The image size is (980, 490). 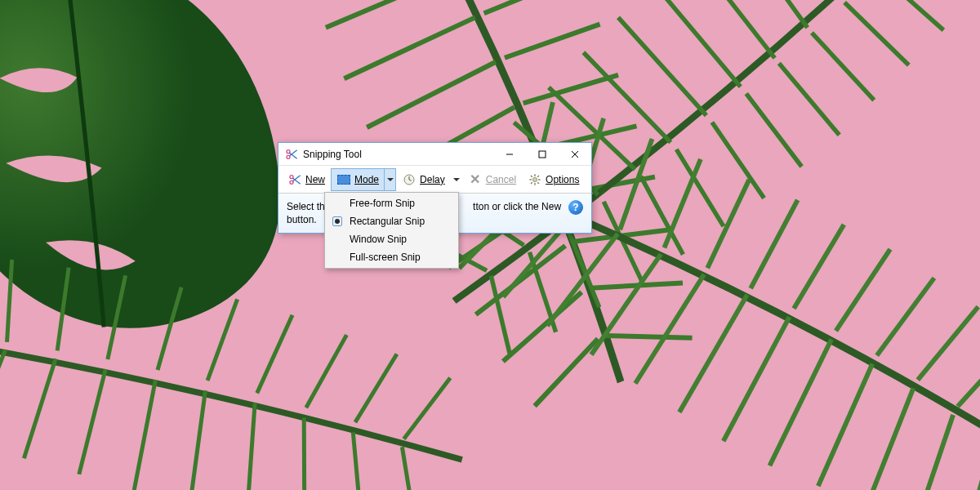 I want to click on options-button: Options, so click(x=554, y=180).